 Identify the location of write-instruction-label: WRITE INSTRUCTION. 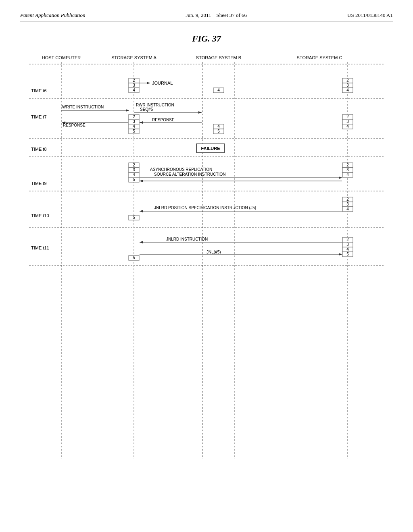
(83, 107).